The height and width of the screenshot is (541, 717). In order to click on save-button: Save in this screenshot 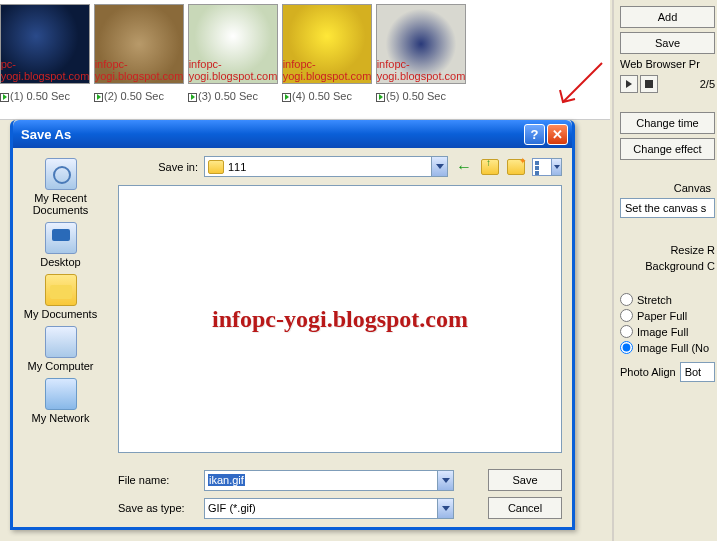, I will do `click(668, 43)`.